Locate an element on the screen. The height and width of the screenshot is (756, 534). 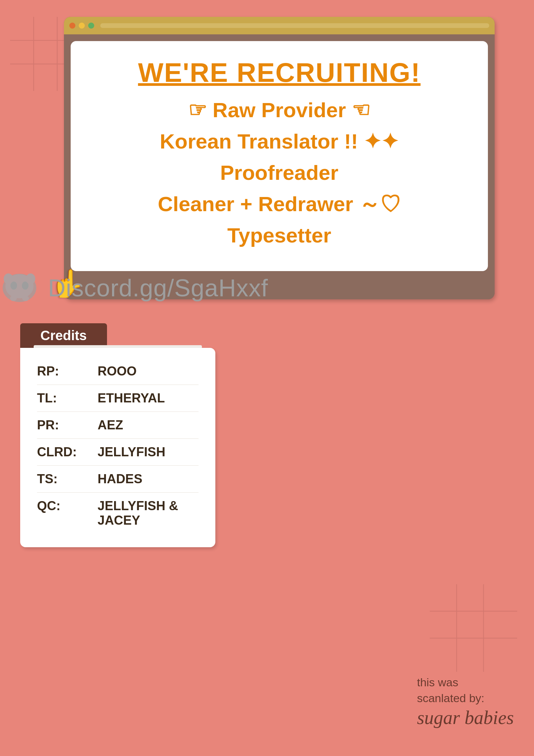
credits-value-clrd: JELLYFISH is located at coordinates (131, 452).